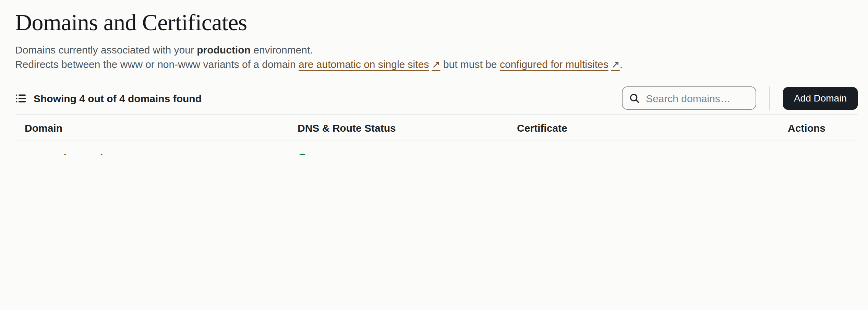 This screenshot has width=868, height=310. What do you see at coordinates (818, 128) in the screenshot?
I see `column-header-actions: Actions` at bounding box center [818, 128].